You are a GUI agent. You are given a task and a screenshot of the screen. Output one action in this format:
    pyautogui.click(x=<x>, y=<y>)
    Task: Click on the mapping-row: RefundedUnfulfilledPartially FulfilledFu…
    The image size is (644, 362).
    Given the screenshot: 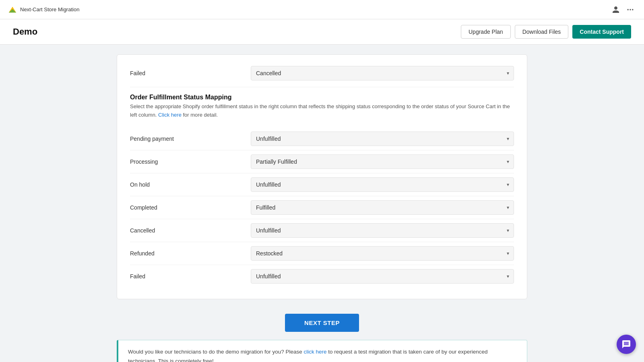 What is the action you would take?
    pyautogui.click(x=322, y=253)
    